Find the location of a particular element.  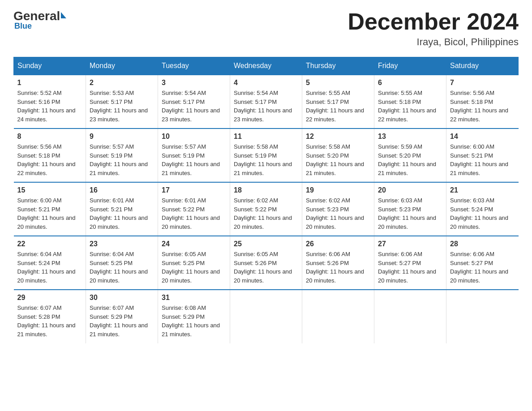

day-header-saturday: Saturday is located at coordinates (483, 66).